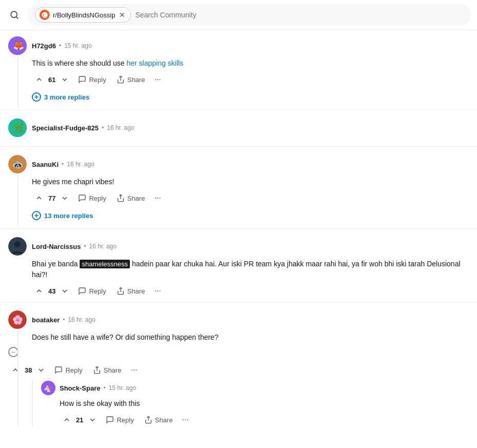 This screenshot has height=448, width=477. Describe the element at coordinates (28, 371) in the screenshot. I see `vote-count: 38` at that location.